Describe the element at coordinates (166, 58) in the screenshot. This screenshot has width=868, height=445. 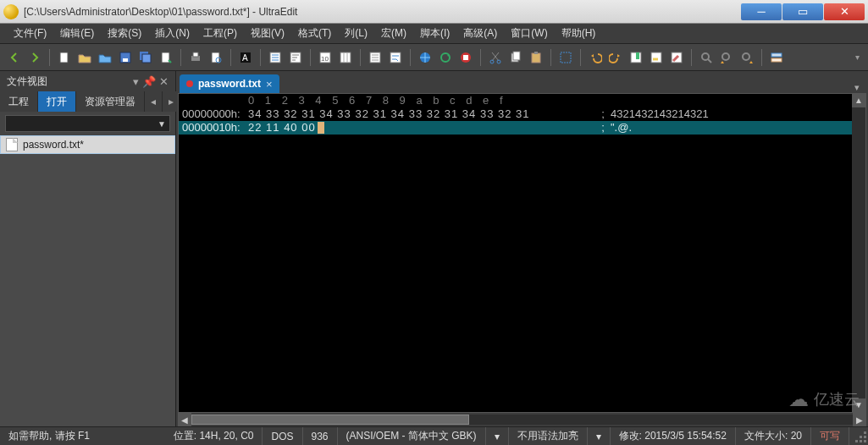
I see `revert-icon` at that location.